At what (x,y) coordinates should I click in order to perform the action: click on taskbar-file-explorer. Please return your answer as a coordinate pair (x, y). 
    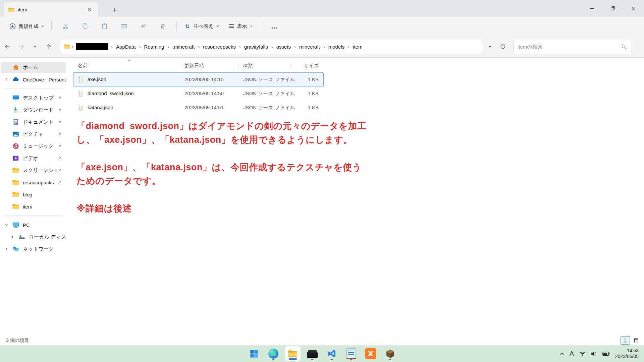
    Looking at the image, I should click on (293, 354).